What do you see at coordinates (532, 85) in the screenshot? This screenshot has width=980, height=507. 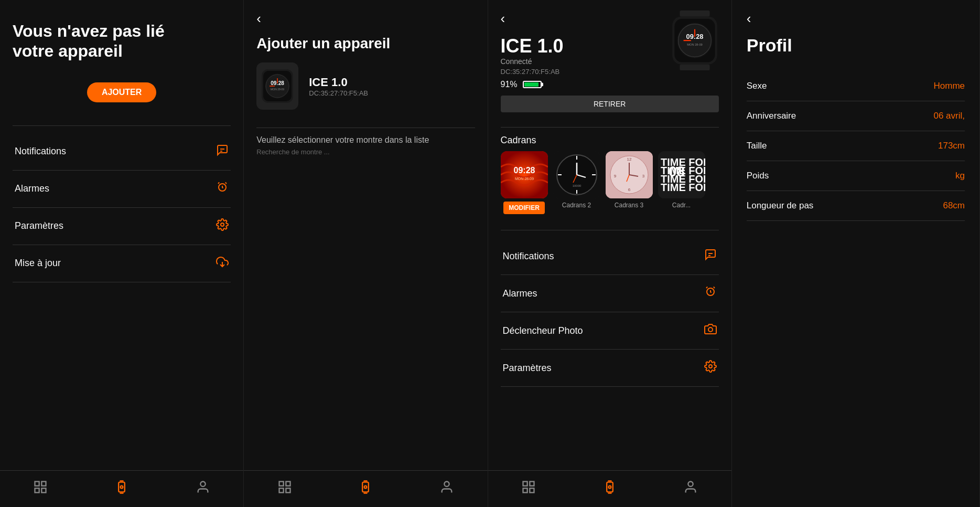 I see `battery-bar` at bounding box center [532, 85].